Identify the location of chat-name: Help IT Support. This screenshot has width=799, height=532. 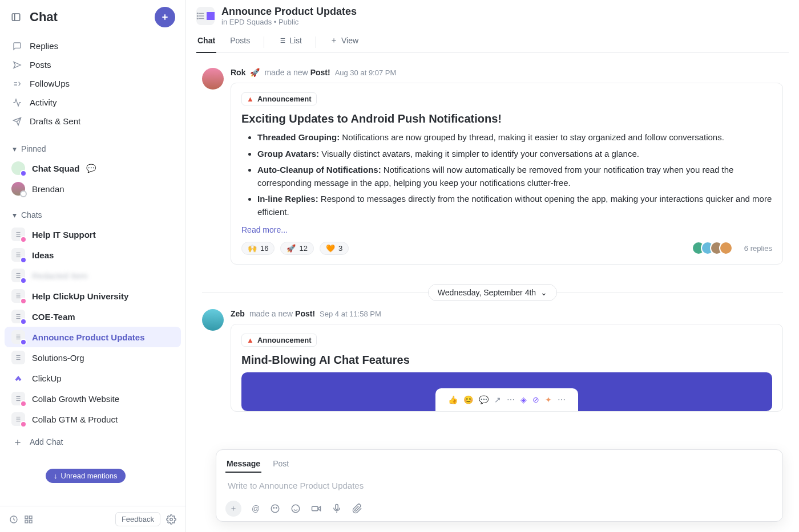
(64, 235).